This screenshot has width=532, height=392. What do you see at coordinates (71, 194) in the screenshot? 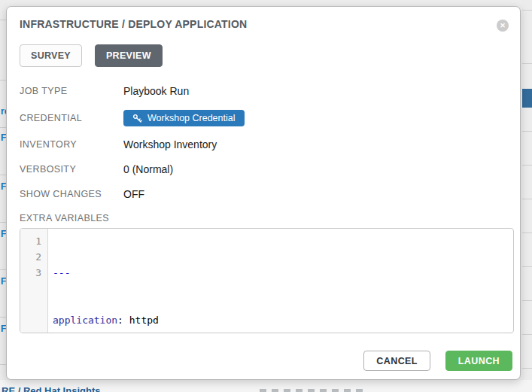
I see `field-label: SHOW CHANGES` at bounding box center [71, 194].